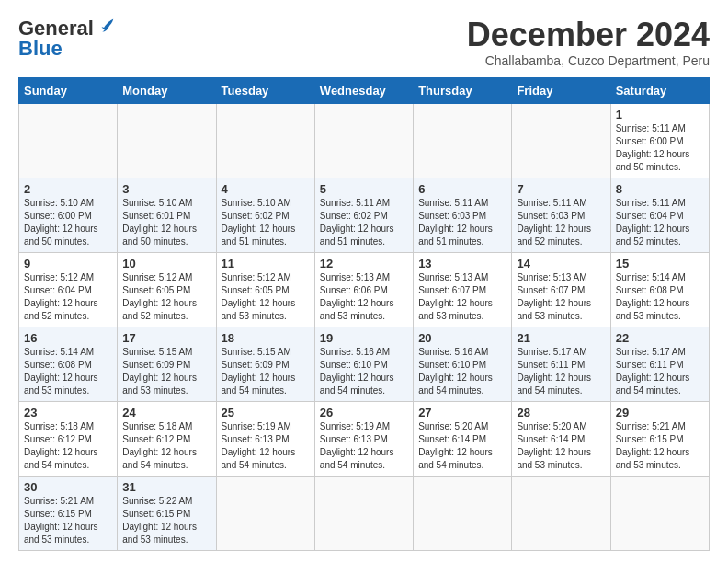 The height and width of the screenshot is (563, 728). I want to click on calendar-cell: 24Sunrise: 5:18 AMSunset: 6:12 PMDayligh…, so click(167, 438).